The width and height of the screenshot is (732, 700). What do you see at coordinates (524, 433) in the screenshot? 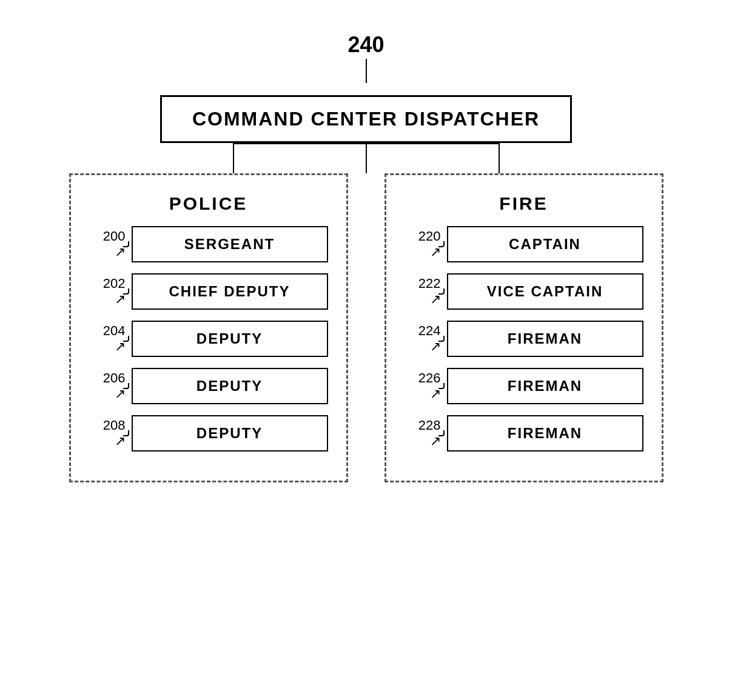
I see `fire-role-228: 228 ↗ FIREMAN` at bounding box center [524, 433].